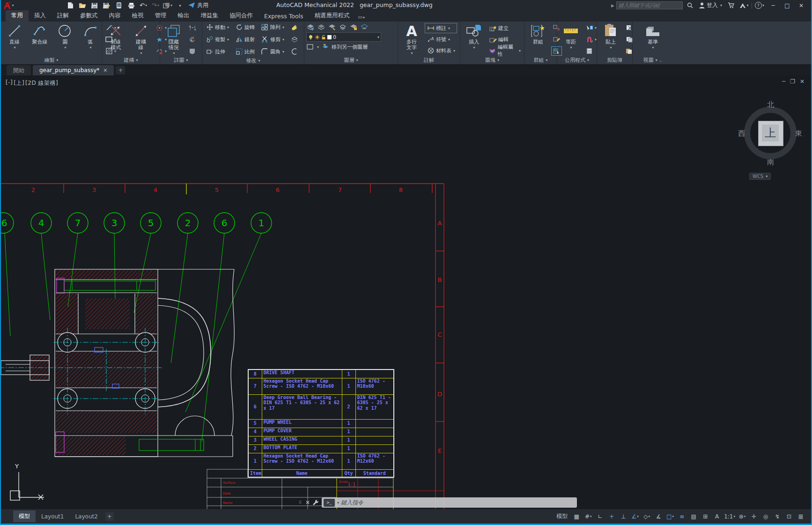  What do you see at coordinates (295, 27) in the screenshot?
I see `erase-button` at bounding box center [295, 27].